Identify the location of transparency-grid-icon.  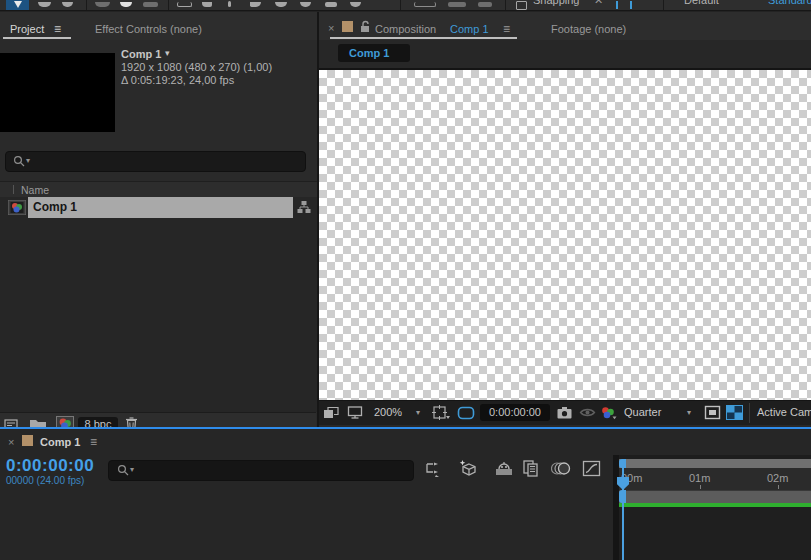
(734, 412).